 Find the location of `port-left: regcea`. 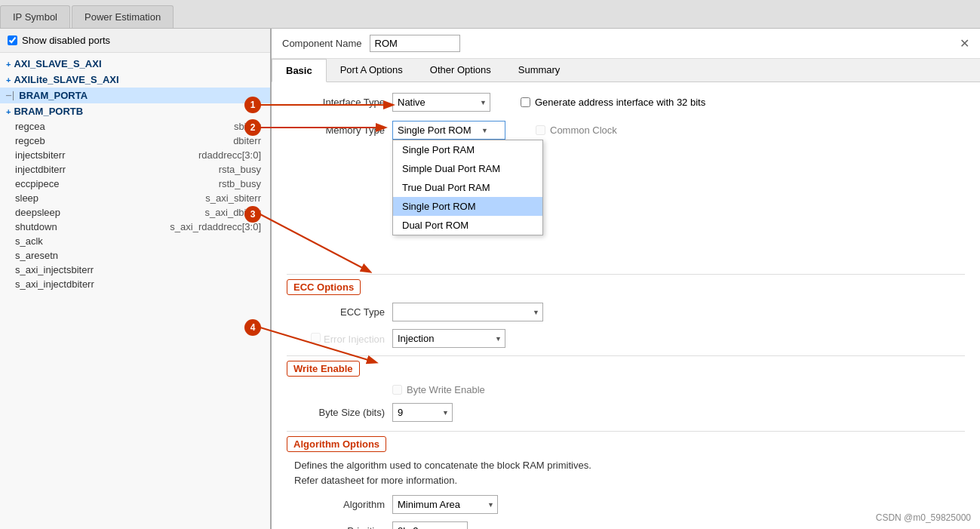

port-left: regcea is located at coordinates (124, 127).